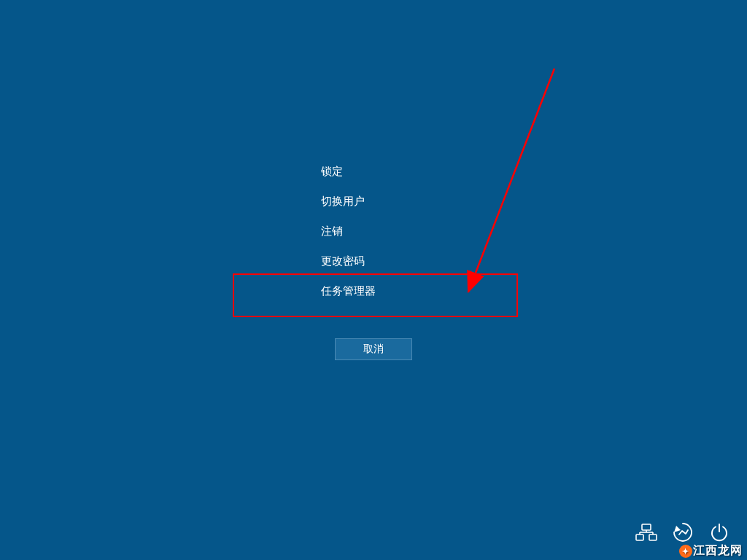 The height and width of the screenshot is (560, 747). What do you see at coordinates (349, 232) in the screenshot?
I see `security-options-menu: 锁定 切换用户 注销 更改密码 任务管理器` at bounding box center [349, 232].